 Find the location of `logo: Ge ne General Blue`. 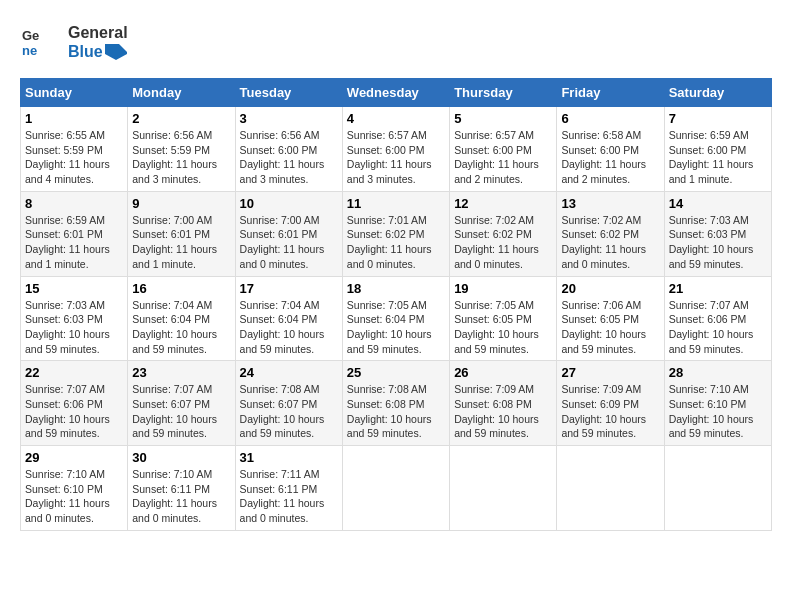

logo: Ge ne General Blue is located at coordinates (74, 42).